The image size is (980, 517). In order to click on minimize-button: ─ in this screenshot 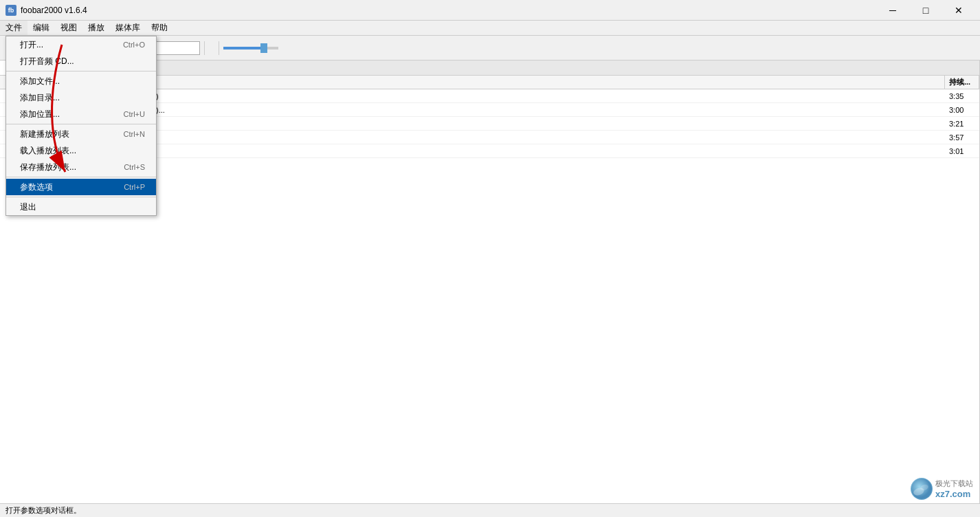, I will do `click(893, 10)`.